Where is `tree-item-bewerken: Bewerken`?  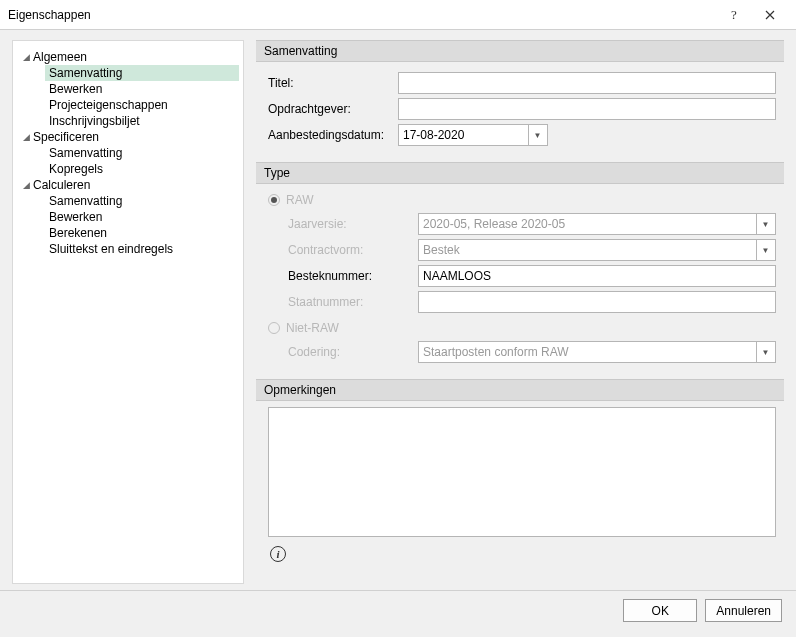 tree-item-bewerken: Bewerken is located at coordinates (142, 89).